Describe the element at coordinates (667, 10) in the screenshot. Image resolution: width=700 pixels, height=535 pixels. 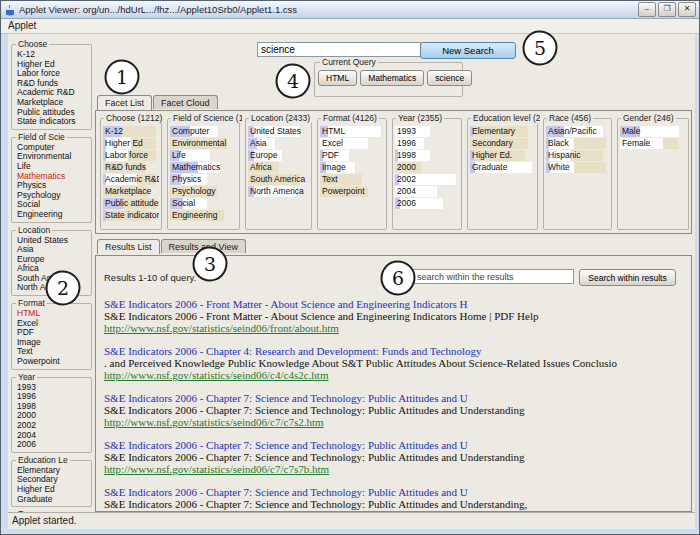
I see `maximize-button: ❐` at that location.